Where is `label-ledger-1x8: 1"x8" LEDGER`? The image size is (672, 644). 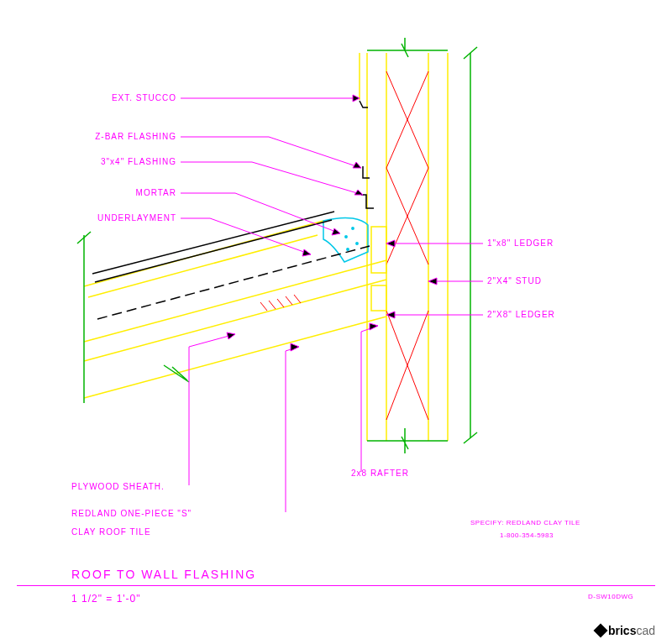 label-ledger-1x8: 1"x8" LEDGER is located at coordinates (521, 243).